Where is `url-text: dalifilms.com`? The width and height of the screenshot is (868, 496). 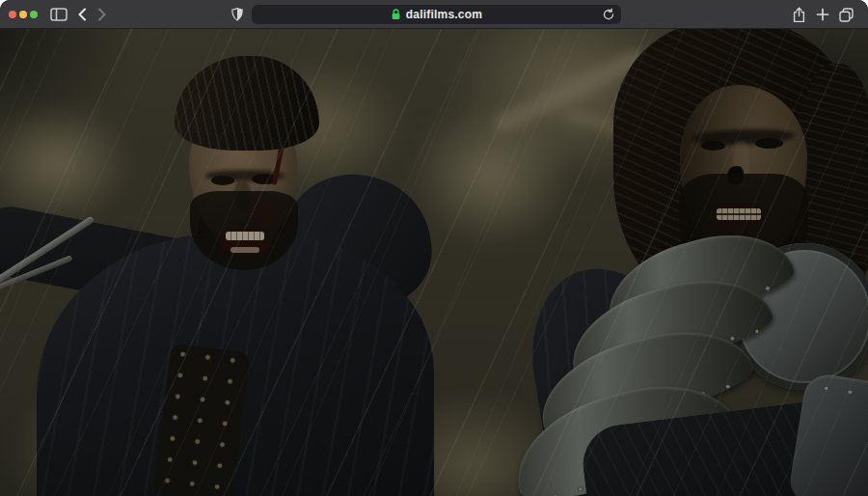
url-text: dalifilms.com is located at coordinates (444, 14).